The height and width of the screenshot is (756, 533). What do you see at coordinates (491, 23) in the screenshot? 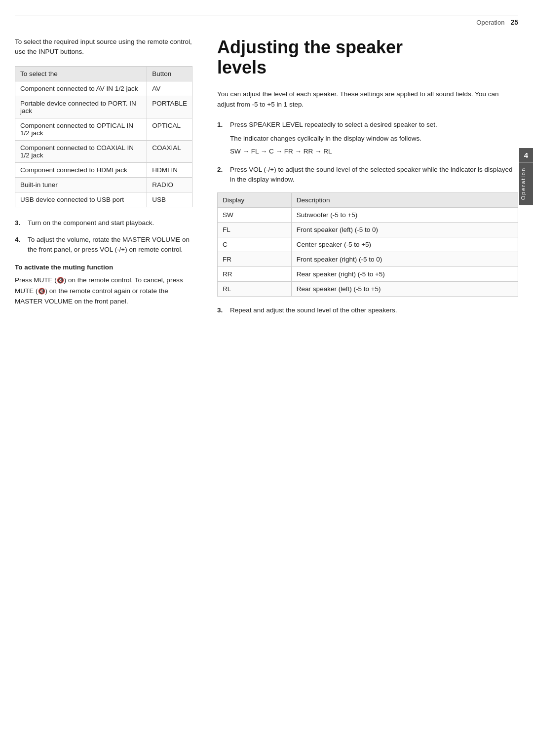
I see `header-section-label: Operation` at bounding box center [491, 23].